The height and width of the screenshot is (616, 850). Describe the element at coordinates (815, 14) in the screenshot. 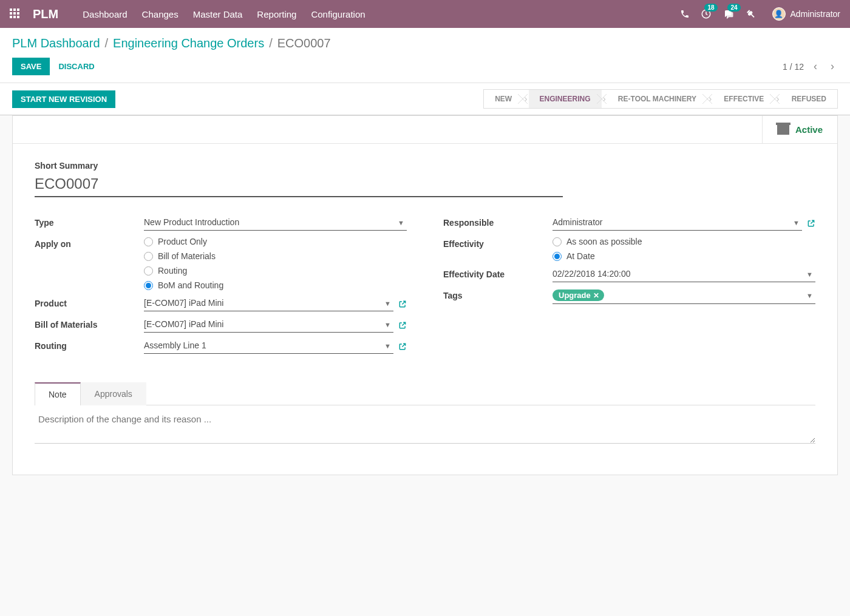

I see `user-name: Administrator` at that location.